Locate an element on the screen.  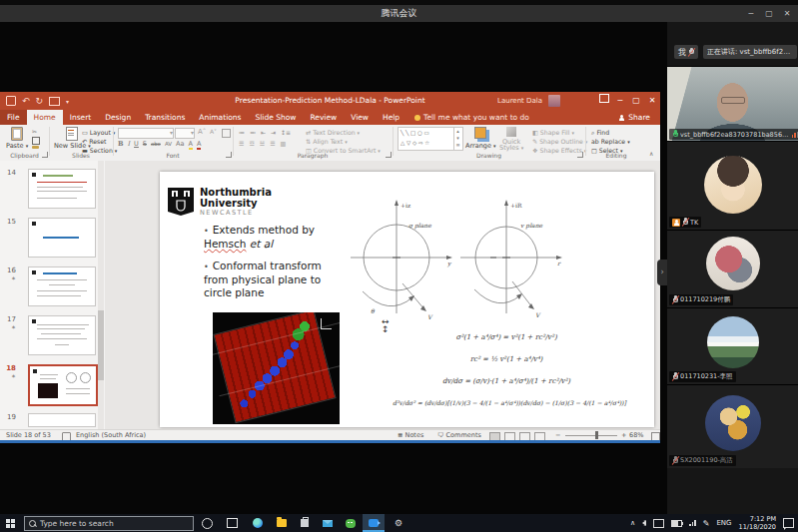
settings-button: ⚙ is located at coordinates (399, 523).